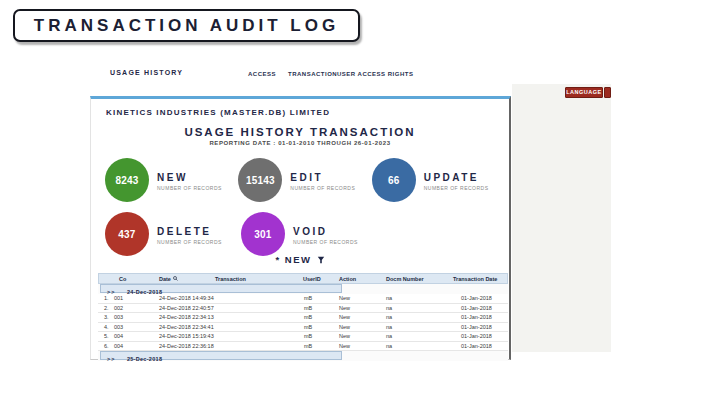 This screenshot has height=400, width=711. Describe the element at coordinates (300, 260) in the screenshot. I see `filter-control: * NEW` at that location.